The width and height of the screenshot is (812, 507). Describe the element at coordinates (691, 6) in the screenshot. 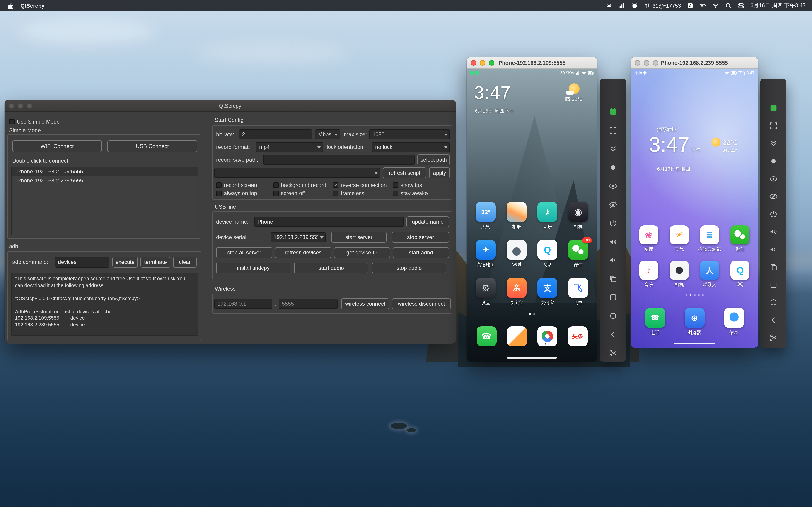

I see `input-source-icon` at that location.